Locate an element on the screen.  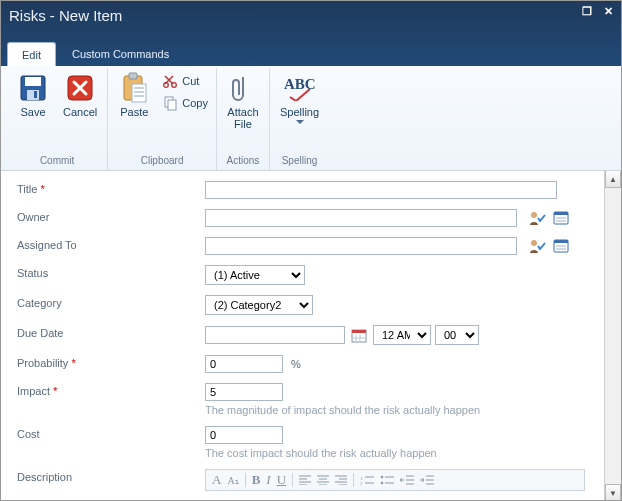
window-title: Risks - New Item is located at coordinates (66, 16).